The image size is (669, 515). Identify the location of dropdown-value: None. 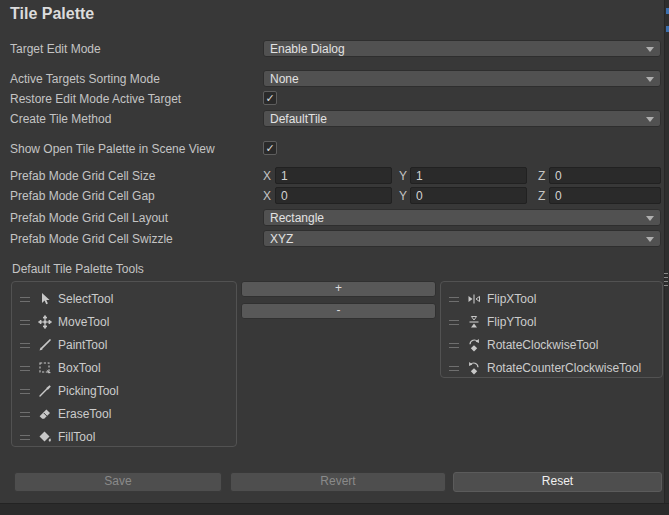
(284, 79).